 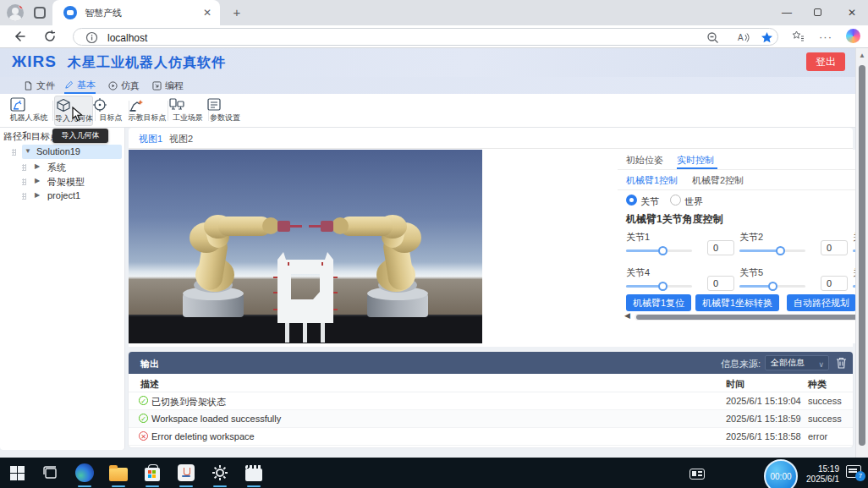 What do you see at coordinates (766, 37) in the screenshot?
I see `favorite-star-icon` at bounding box center [766, 37].